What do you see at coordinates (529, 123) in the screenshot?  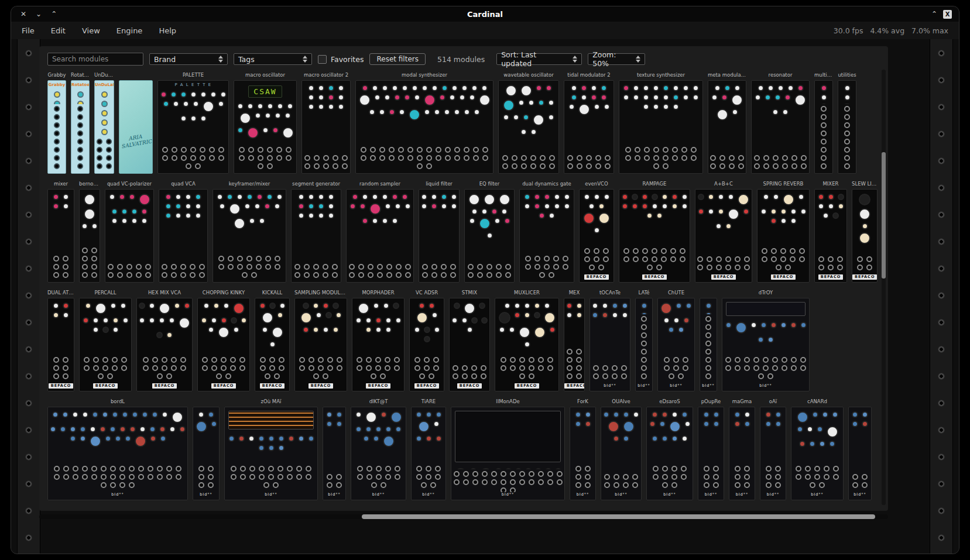 I see `module-card-wavetable-oscillator: wavetable oscillator` at bounding box center [529, 123].